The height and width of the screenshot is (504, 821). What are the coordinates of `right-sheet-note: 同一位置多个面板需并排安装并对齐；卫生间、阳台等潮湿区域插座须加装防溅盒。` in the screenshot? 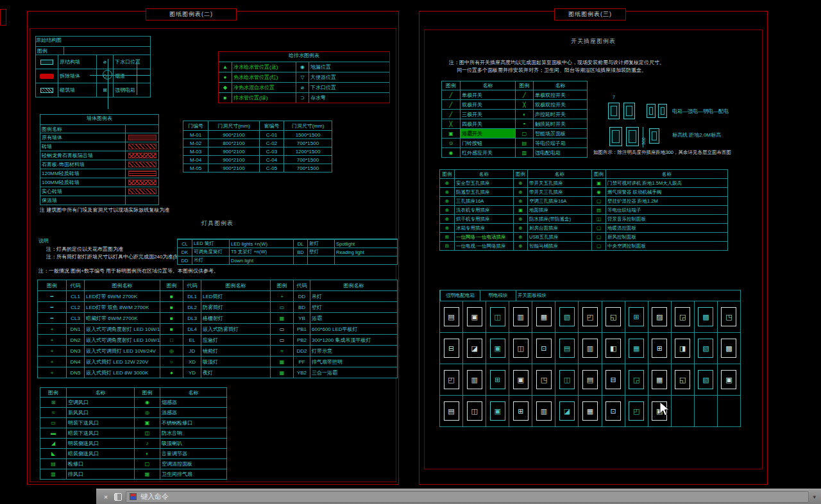 It's located at (552, 71).